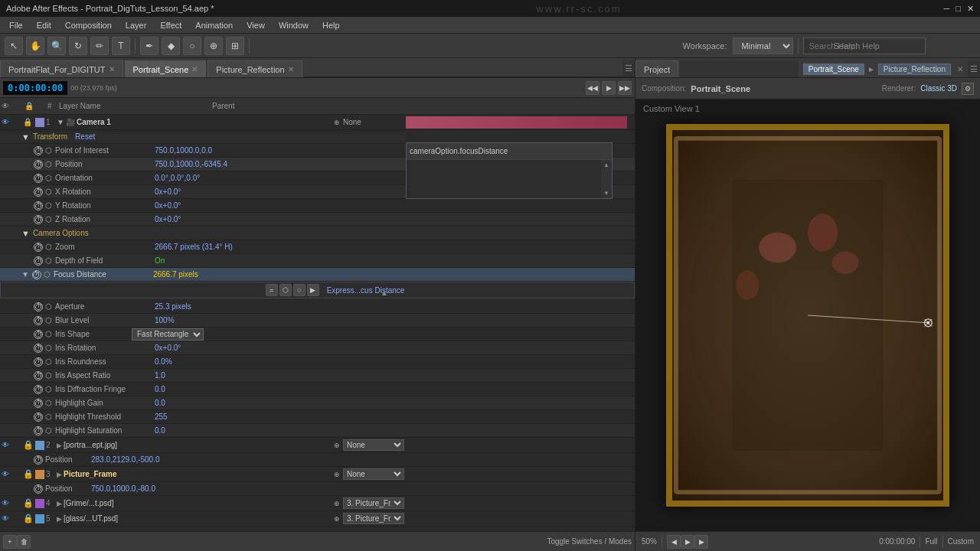  What do you see at coordinates (37, 275) in the screenshot?
I see `stopwatch-focusdist: ⏱` at bounding box center [37, 275].